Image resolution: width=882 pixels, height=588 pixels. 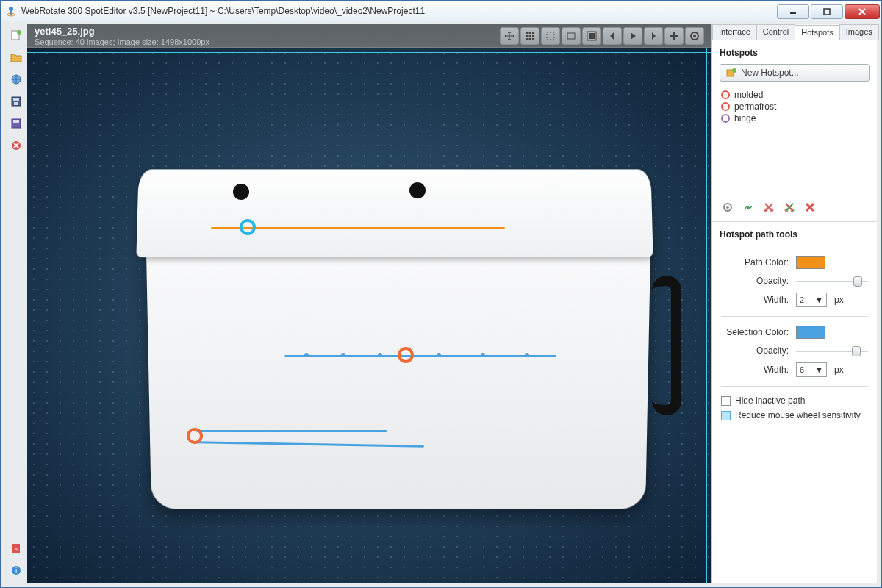 What do you see at coordinates (798, 415) in the screenshot?
I see `reduce-wheel-label: Reduce mouse wheel sensitivity` at bounding box center [798, 415].